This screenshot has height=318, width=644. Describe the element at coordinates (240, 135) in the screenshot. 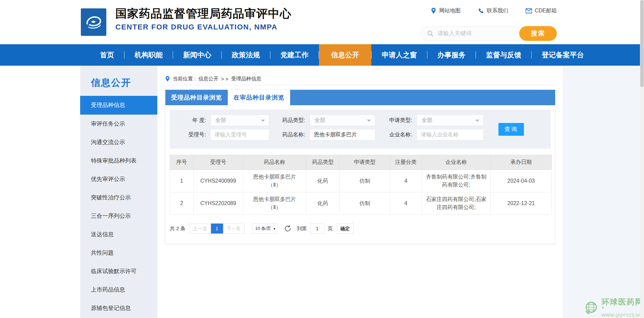

I see `accept-no-input` at that location.